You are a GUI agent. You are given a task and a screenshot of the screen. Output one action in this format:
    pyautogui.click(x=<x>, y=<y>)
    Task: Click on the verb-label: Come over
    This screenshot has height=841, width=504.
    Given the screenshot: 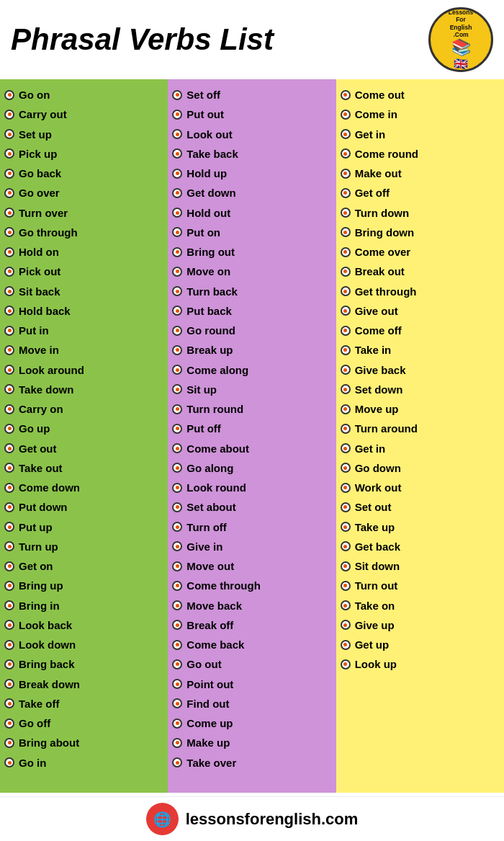 What is the action you would take?
    pyautogui.click(x=383, y=252)
    